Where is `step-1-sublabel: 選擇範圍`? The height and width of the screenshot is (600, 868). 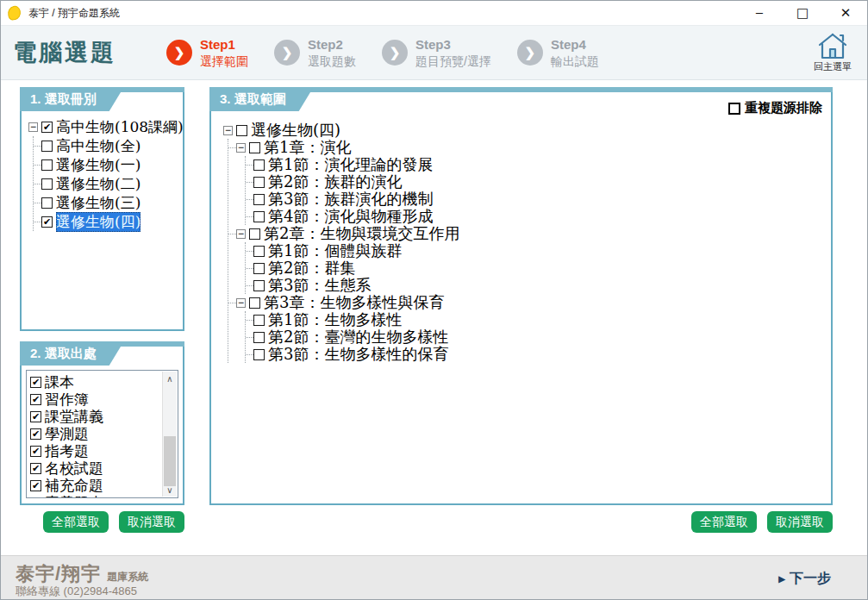
step-1-sublabel: 選擇範圍 is located at coordinates (224, 61).